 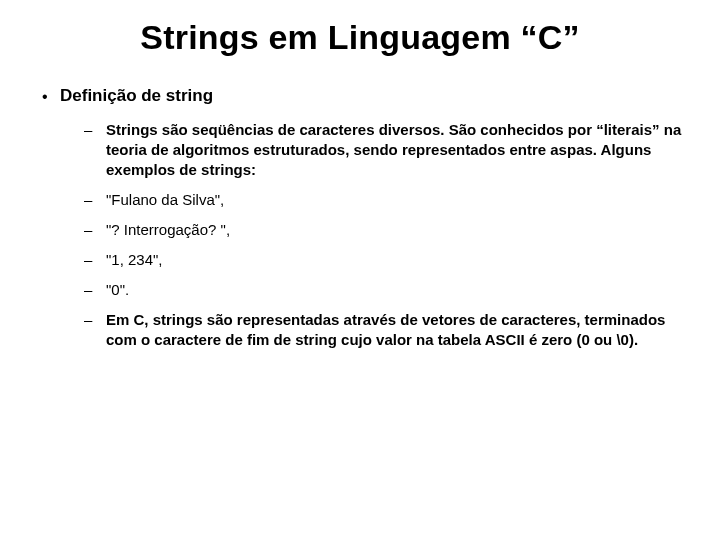 I want to click on level1-text: Definição de string, so click(x=136, y=96).